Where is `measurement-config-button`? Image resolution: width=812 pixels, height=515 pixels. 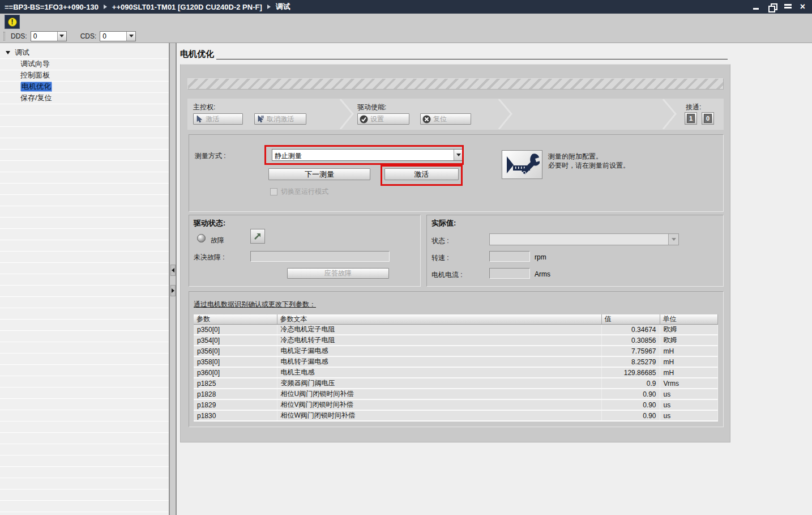 measurement-config-button is located at coordinates (522, 164).